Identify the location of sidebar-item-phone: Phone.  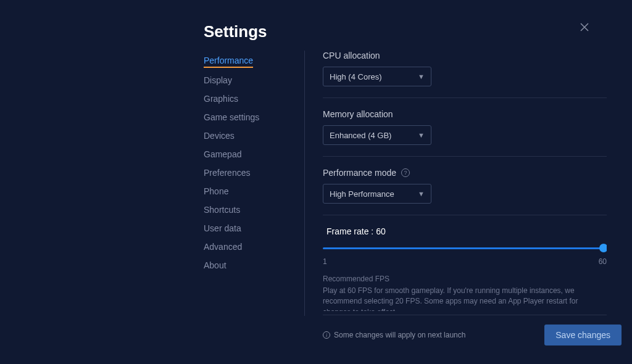
(253, 191).